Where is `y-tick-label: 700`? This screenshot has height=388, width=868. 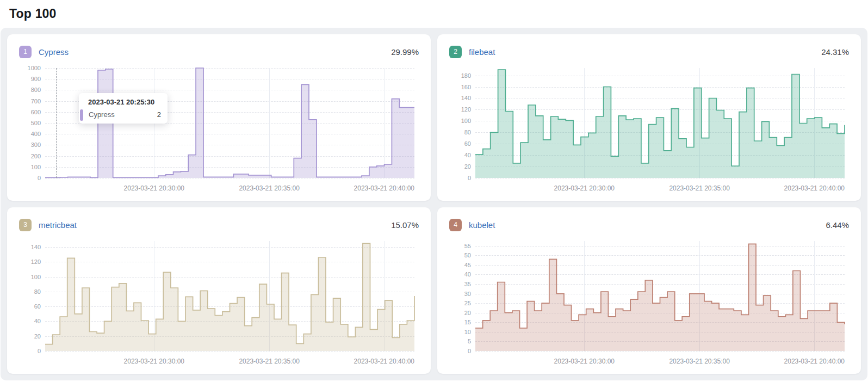
y-tick-label: 700 is located at coordinates (30, 101).